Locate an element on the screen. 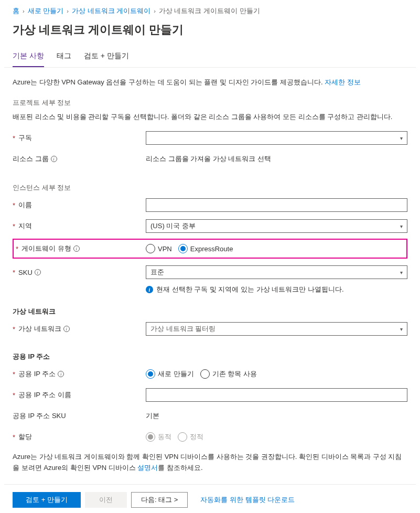  publicip-sku-value: 기본 is located at coordinates (277, 416).